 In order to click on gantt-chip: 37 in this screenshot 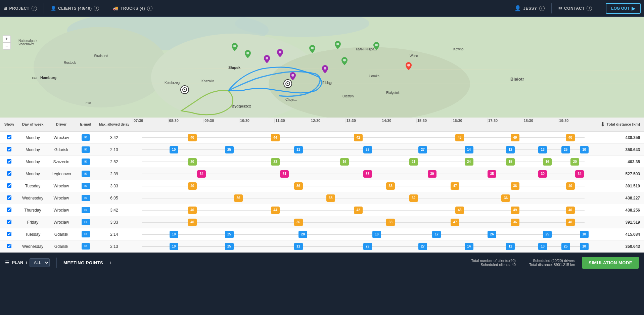, I will do `click(368, 174)`.